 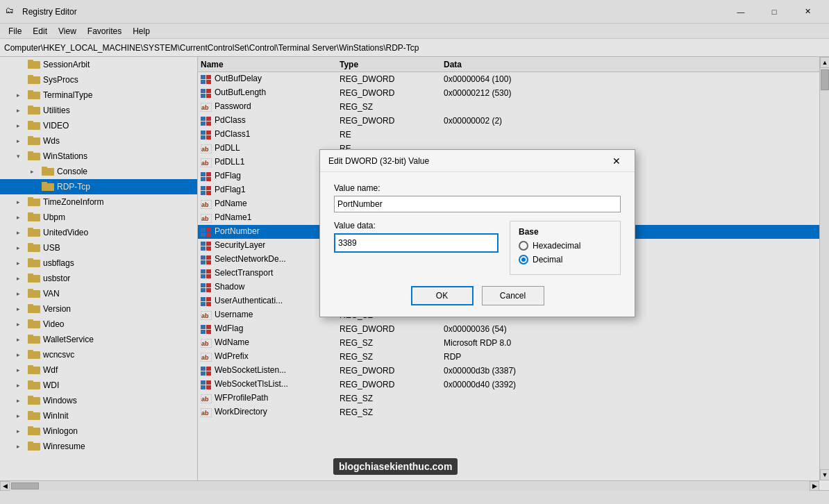 What do you see at coordinates (565, 248) in the screenshot?
I see `base-section: Base Hexadecimal Decimal` at bounding box center [565, 248].